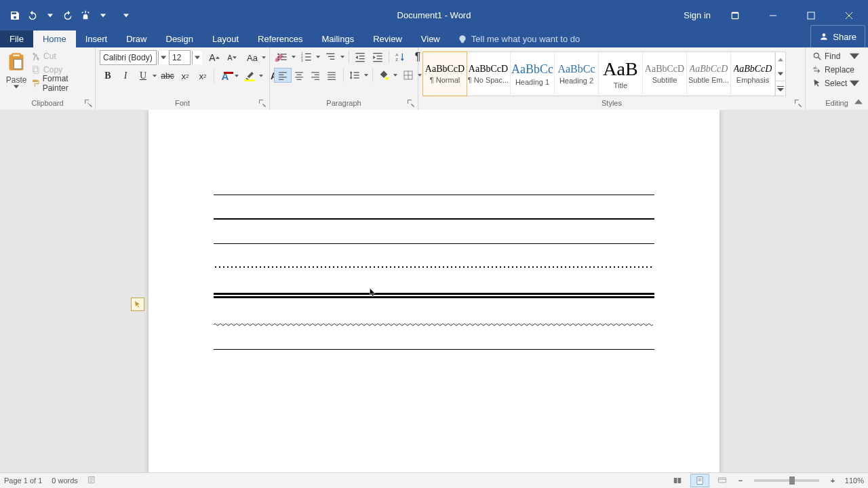 This screenshot has height=488, width=868. Describe the element at coordinates (781, 88) in the screenshot. I see `styles-expand` at that location.